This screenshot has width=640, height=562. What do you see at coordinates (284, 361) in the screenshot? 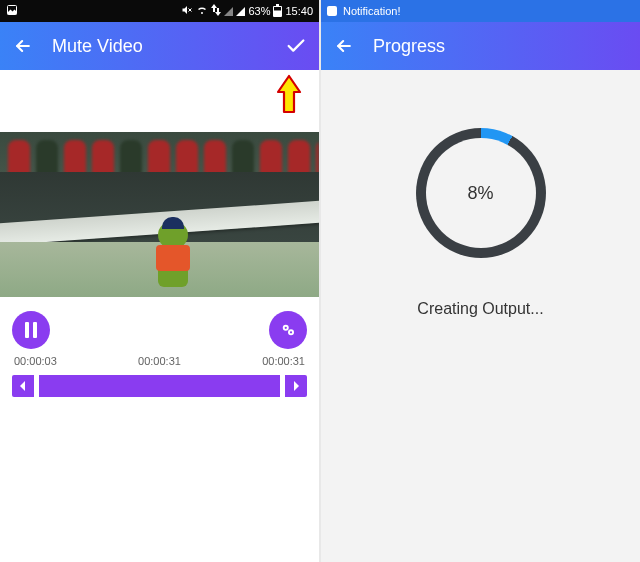
I see `time-end: 00:00:31` at bounding box center [284, 361].